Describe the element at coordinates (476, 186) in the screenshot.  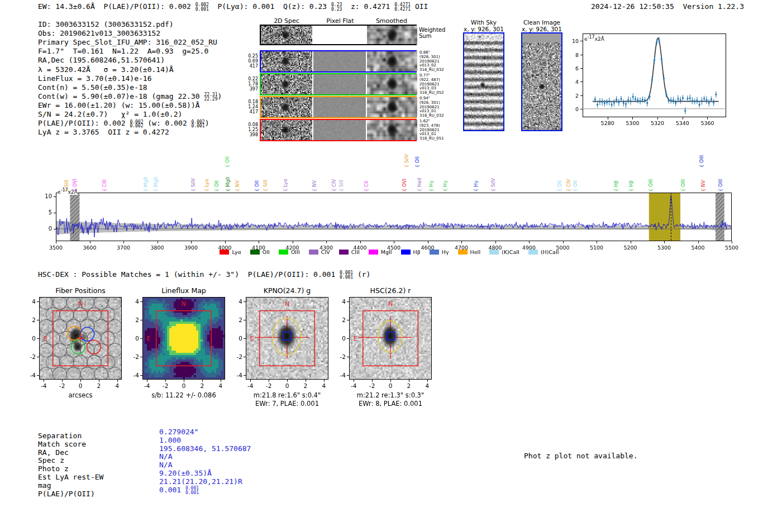
I see `emission-line-label: { Hγ` at that location.